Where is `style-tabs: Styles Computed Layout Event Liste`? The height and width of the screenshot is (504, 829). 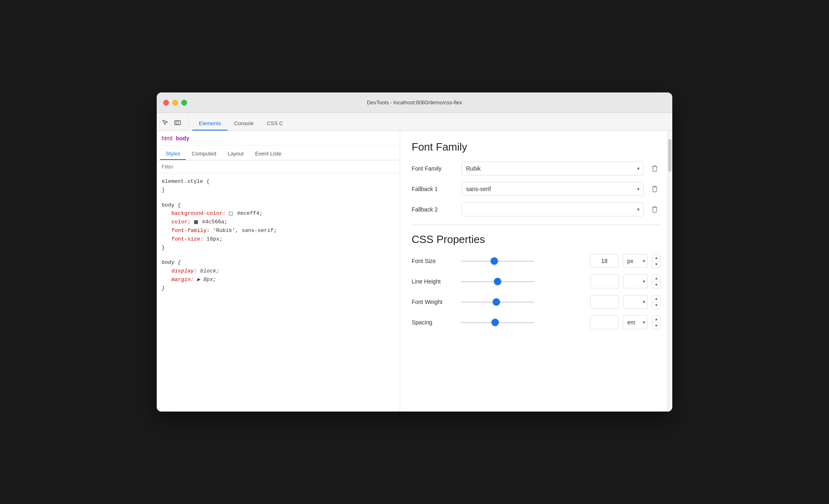
style-tabs: Styles Computed Layout Event Liste is located at coordinates (278, 153).